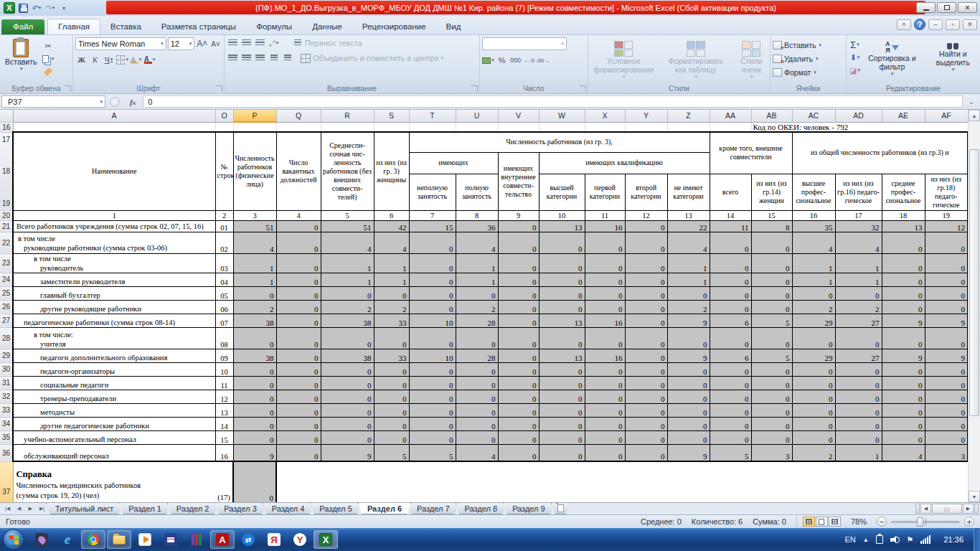  What do you see at coordinates (814, 453) in the screenshot?
I see `cell-AC36: 2` at bounding box center [814, 453].